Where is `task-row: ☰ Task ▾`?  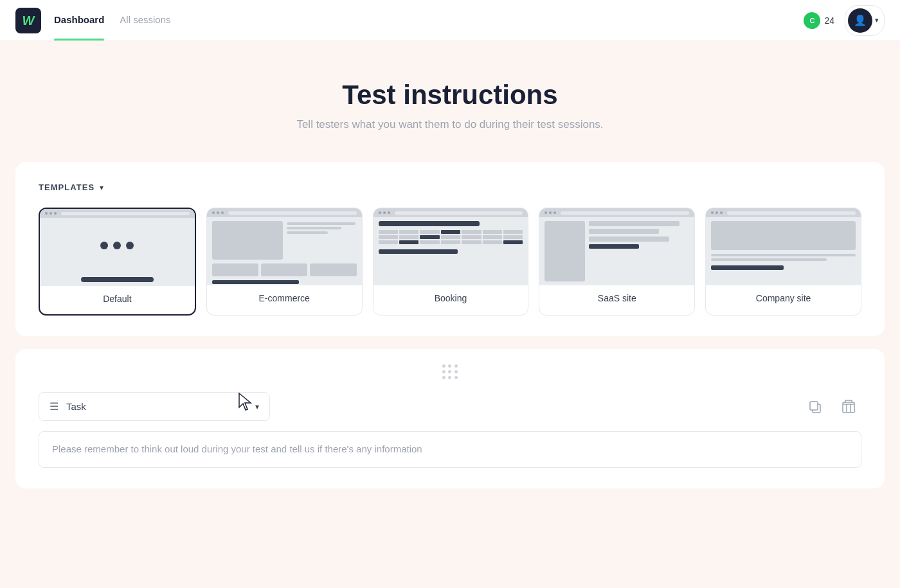
task-row: ☰ Task ▾ is located at coordinates (450, 406).